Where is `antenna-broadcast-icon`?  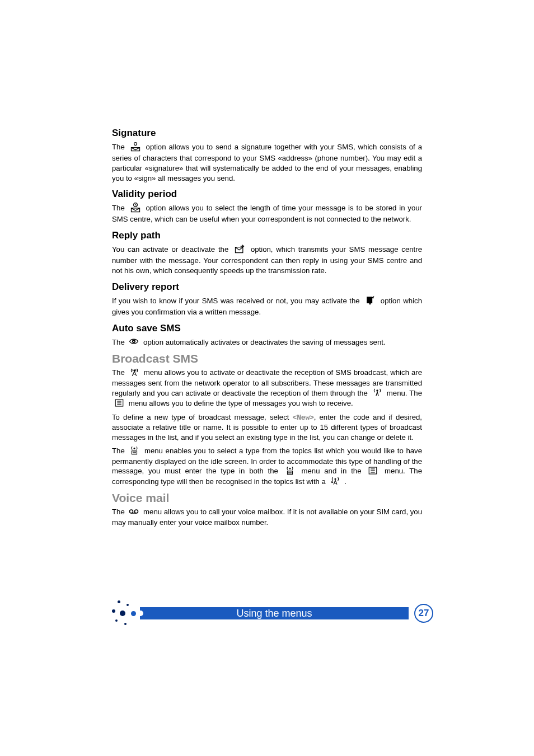
antenna-broadcast-icon is located at coordinates (134, 372).